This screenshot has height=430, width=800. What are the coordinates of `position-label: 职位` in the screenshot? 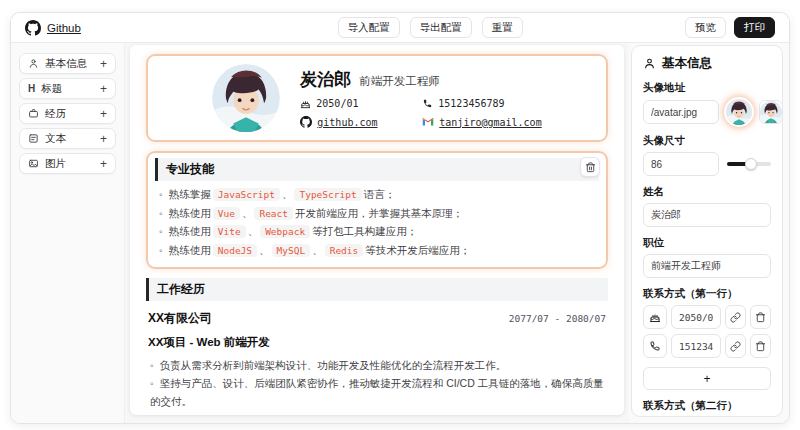 It's located at (707, 243).